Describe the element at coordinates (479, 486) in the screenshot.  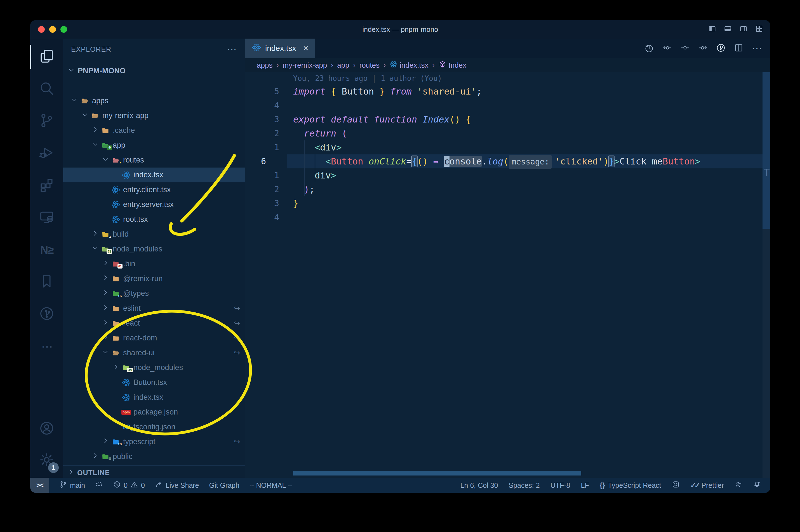
I see `status-cursor-position: Ln 6, Col 30` at that location.